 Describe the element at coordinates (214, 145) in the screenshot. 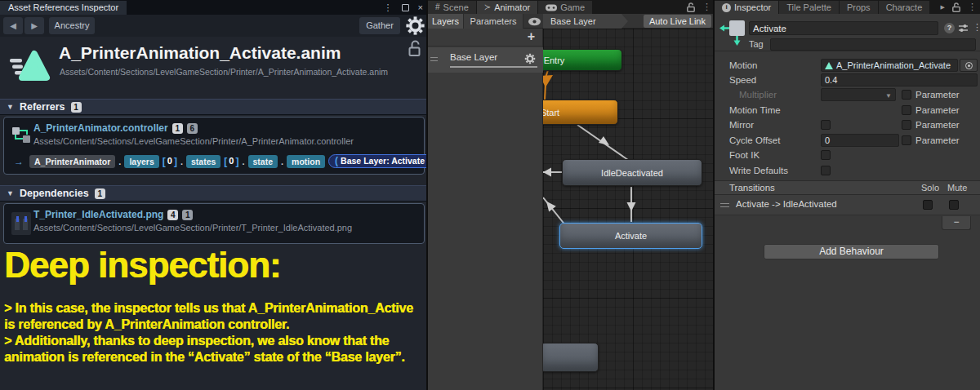

I see `referrer-item: A_PrinterAnimator.controller 1 6 Assets/…` at that location.